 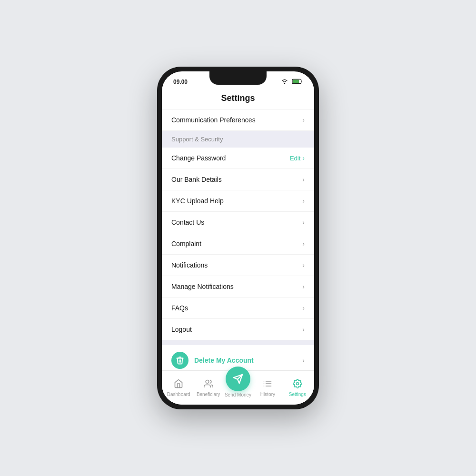 What do you see at coordinates (285, 82) in the screenshot?
I see `wifi-icon` at bounding box center [285, 82].